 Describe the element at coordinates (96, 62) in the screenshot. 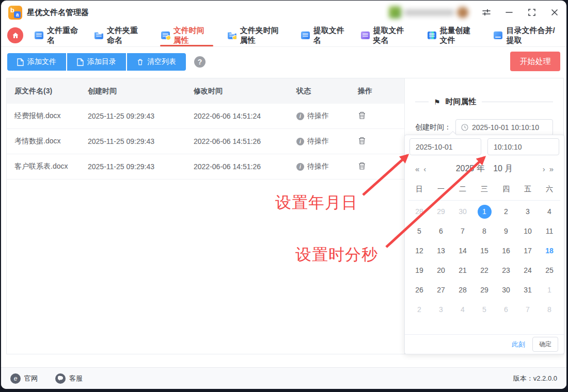

I see `add-directory-button: 添加目录` at that location.